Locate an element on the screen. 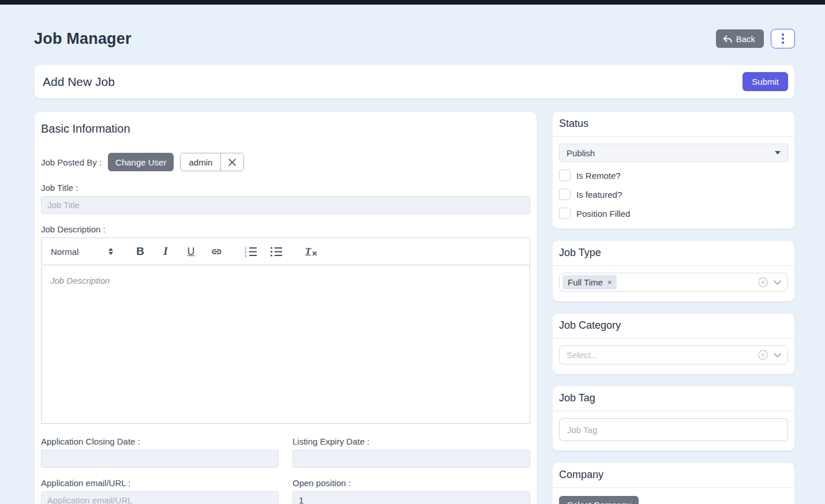 Image resolution: width=825 pixels, height=504 pixels. basic-information-title: Basic Information is located at coordinates (286, 129).